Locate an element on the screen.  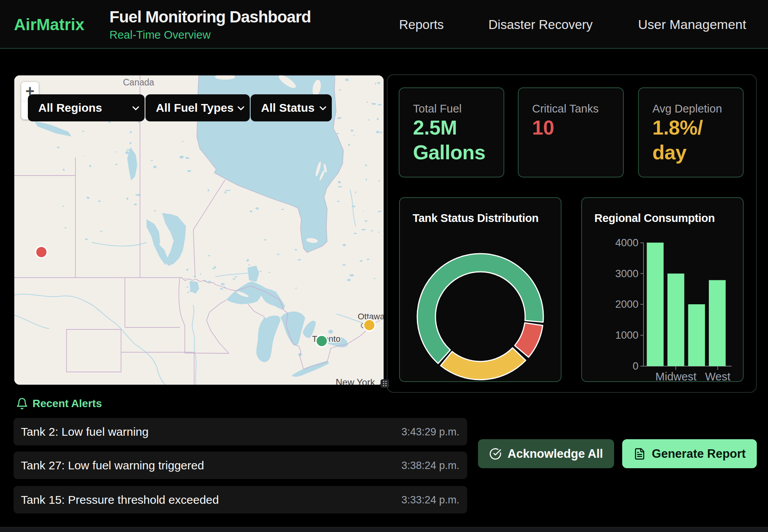
svg-text: 4000 is located at coordinates (627, 243).